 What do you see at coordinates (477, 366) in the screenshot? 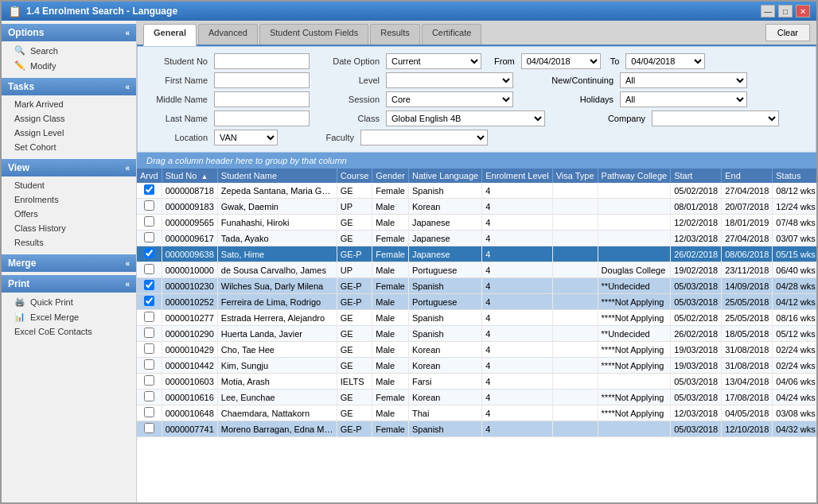
I see `table-row: 0000010442Kim, SungjuGEMaleKorean4****No…` at bounding box center [477, 366].